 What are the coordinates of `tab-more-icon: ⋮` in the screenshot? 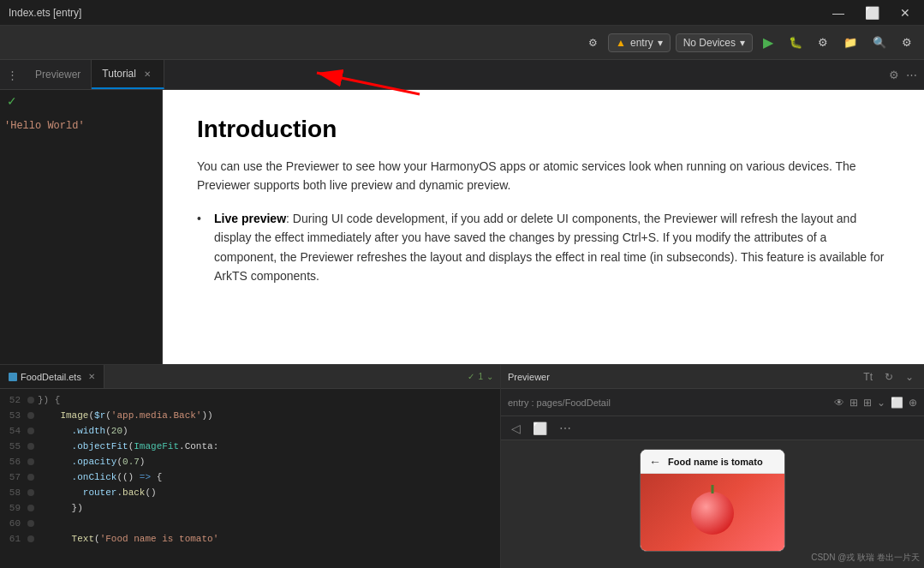 It's located at (12, 75).